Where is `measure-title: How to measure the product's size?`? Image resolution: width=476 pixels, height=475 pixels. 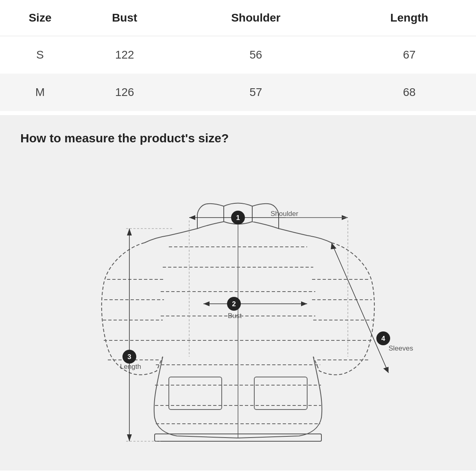
measure-title: How to measure the product's size? is located at coordinates (238, 138).